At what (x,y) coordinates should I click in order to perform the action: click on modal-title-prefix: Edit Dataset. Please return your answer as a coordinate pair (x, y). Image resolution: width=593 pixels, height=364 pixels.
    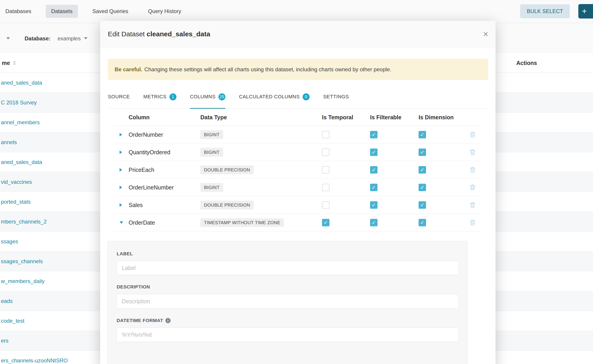
    Looking at the image, I should click on (126, 34).